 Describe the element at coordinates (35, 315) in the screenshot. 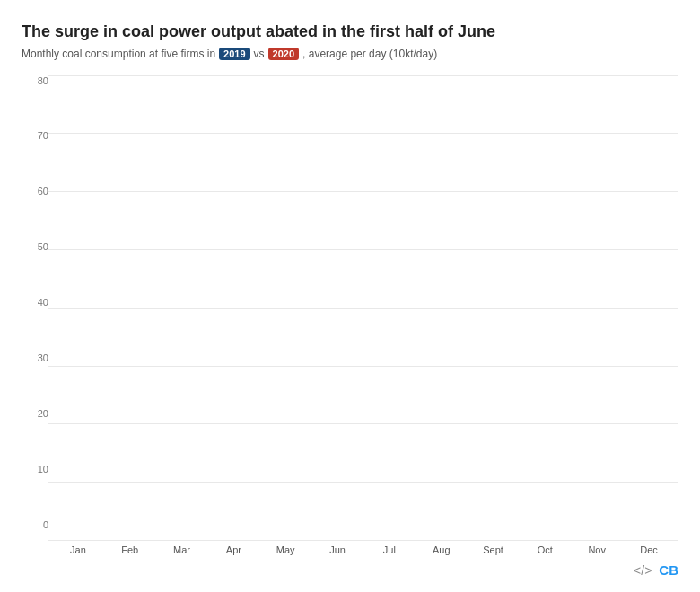

I see `y-labels: 01020304050607080` at that location.